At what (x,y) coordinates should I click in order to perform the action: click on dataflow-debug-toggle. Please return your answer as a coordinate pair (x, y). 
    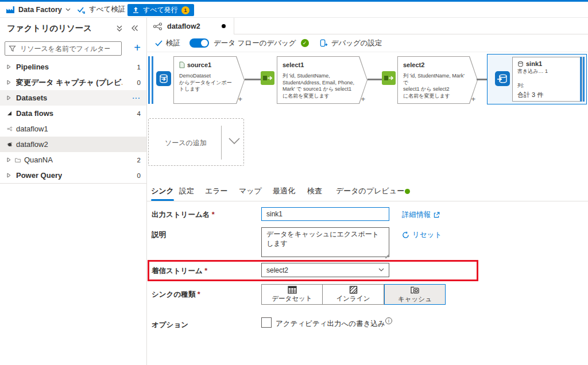
    Looking at the image, I should click on (199, 43).